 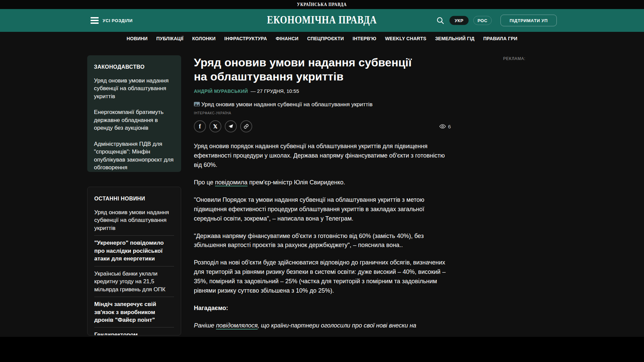 I want to click on nav-item: WEEKLY CHARTS, so click(x=406, y=39).